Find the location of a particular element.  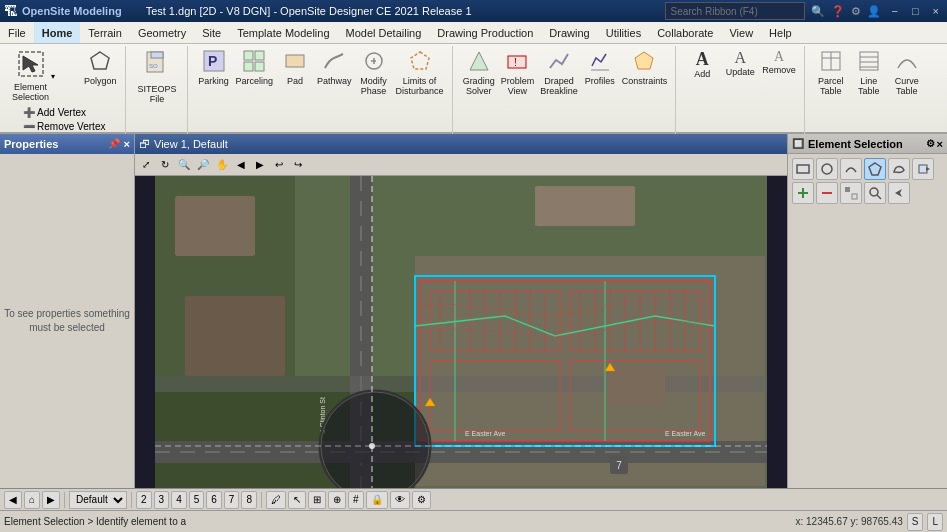

menu-geometry: Geometry is located at coordinates (162, 32).